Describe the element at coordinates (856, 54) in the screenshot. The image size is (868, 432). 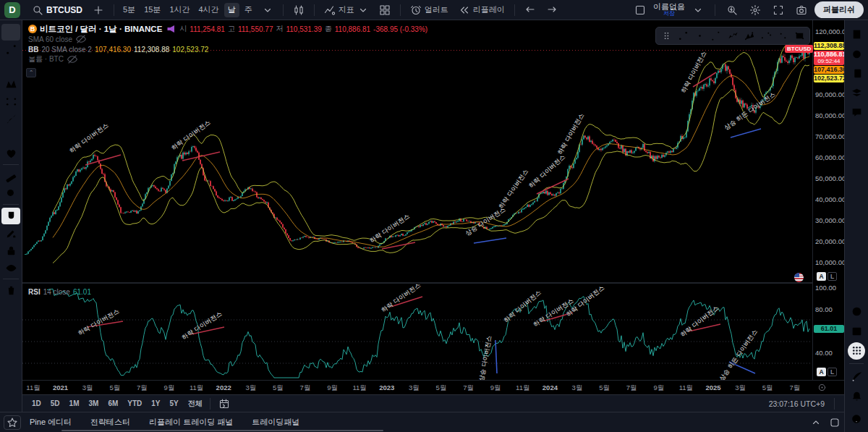
I see `alerts-button` at that location.